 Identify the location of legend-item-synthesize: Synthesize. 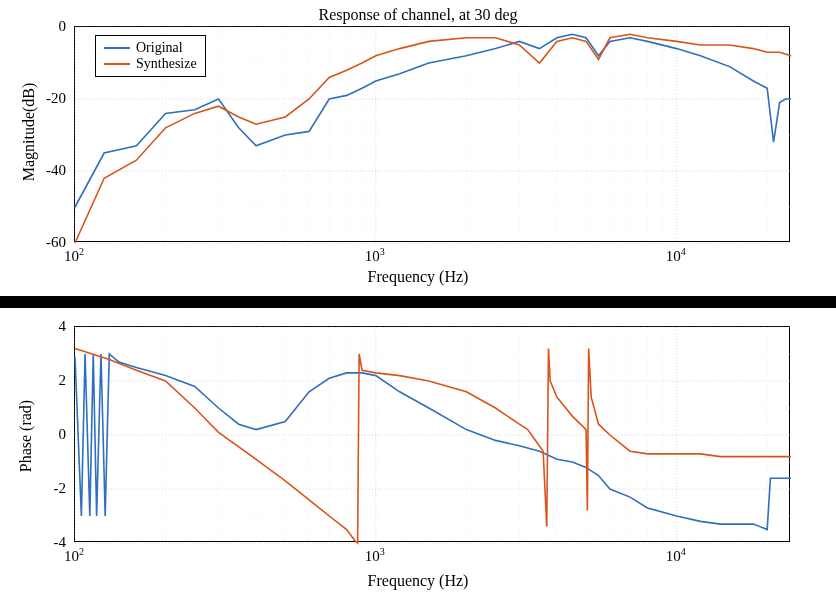
(150, 64).